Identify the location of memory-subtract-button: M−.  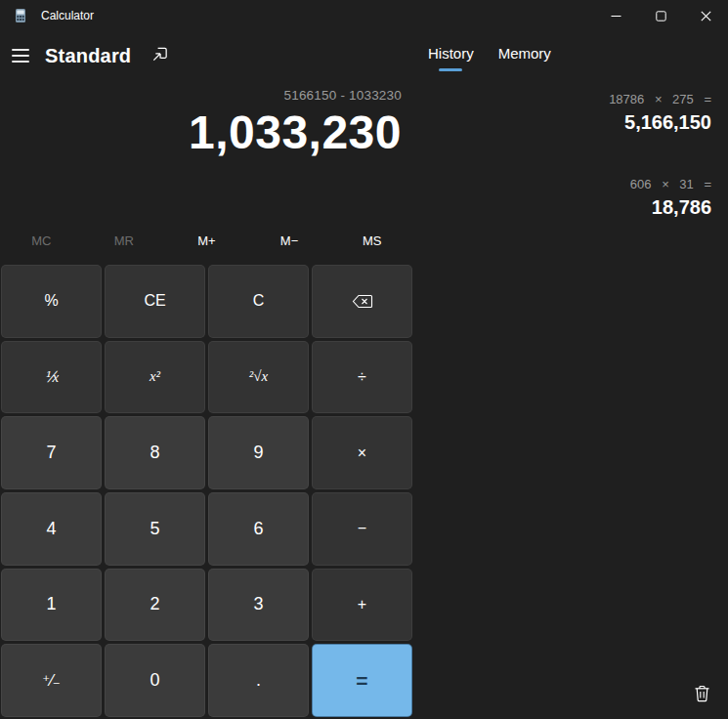
(289, 240).